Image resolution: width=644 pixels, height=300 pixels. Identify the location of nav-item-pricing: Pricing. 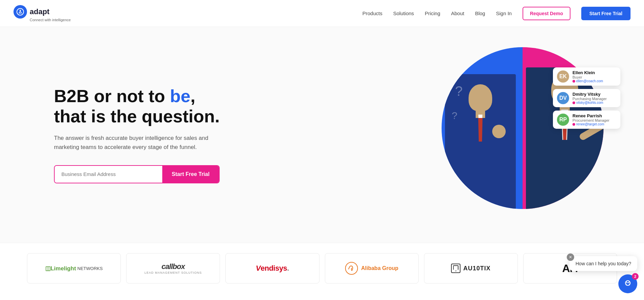
(432, 13).